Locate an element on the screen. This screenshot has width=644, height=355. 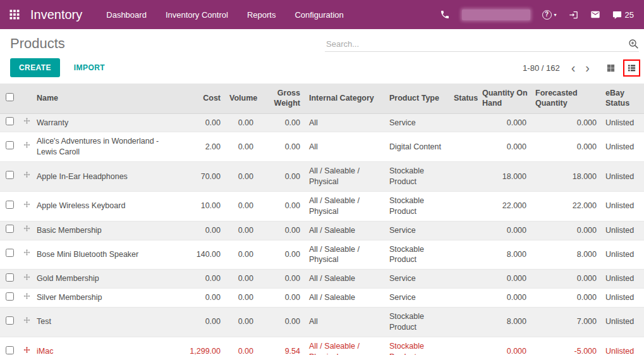
help-icon: ? ▾ is located at coordinates (550, 15).